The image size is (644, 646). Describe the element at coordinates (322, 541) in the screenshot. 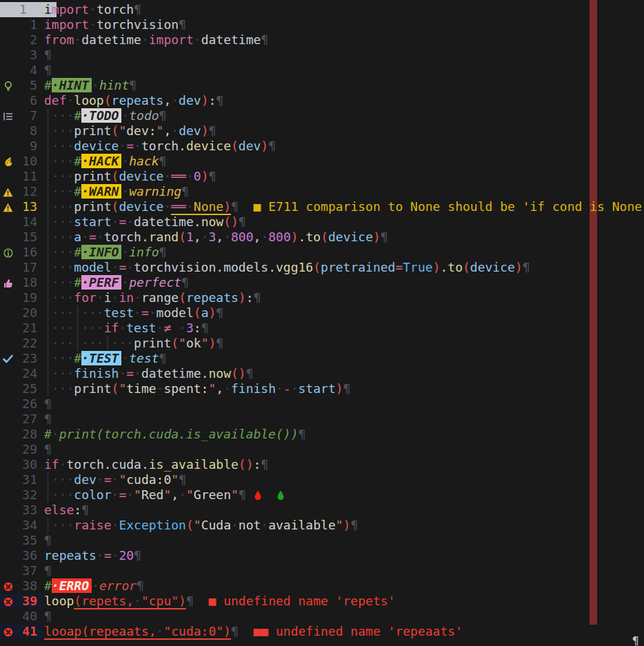

I see `code-line: 35¶` at that location.